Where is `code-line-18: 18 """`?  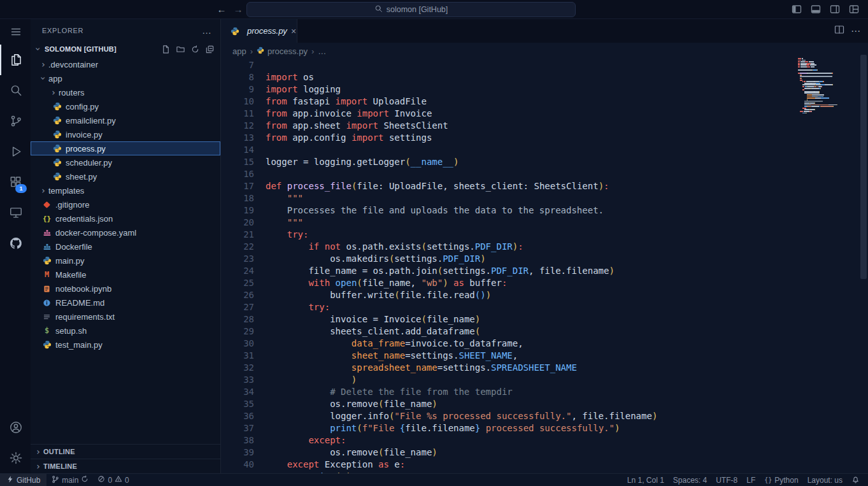
code-line-18: 18 """ is located at coordinates (544, 199).